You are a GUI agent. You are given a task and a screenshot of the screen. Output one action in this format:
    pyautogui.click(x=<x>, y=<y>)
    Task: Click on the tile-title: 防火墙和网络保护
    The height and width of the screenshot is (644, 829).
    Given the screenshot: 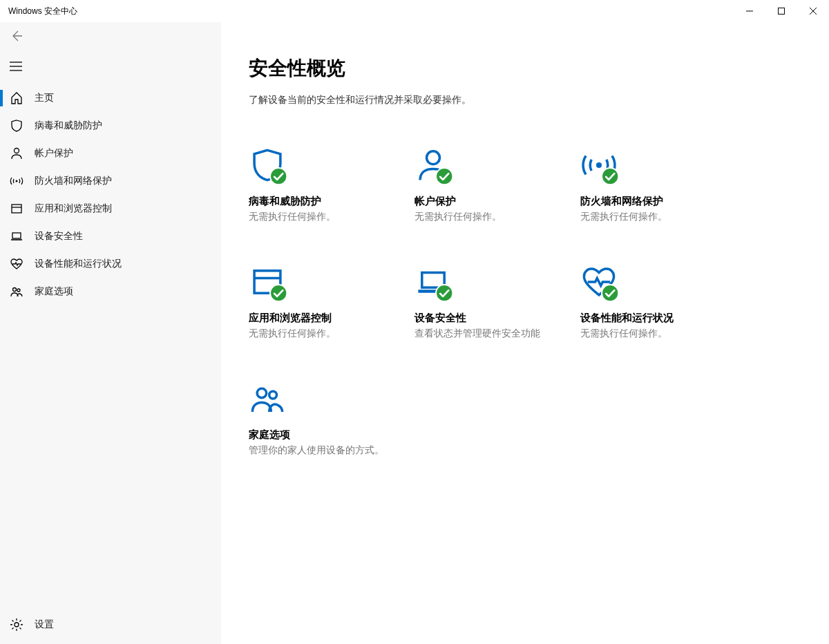 What is the action you would take?
    pyautogui.click(x=663, y=202)
    